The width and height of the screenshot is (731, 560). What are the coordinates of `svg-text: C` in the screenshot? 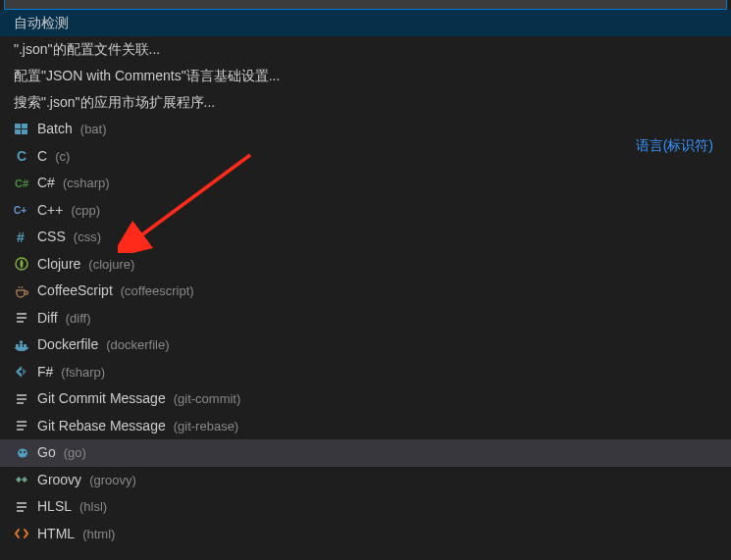 It's located at (22, 156).